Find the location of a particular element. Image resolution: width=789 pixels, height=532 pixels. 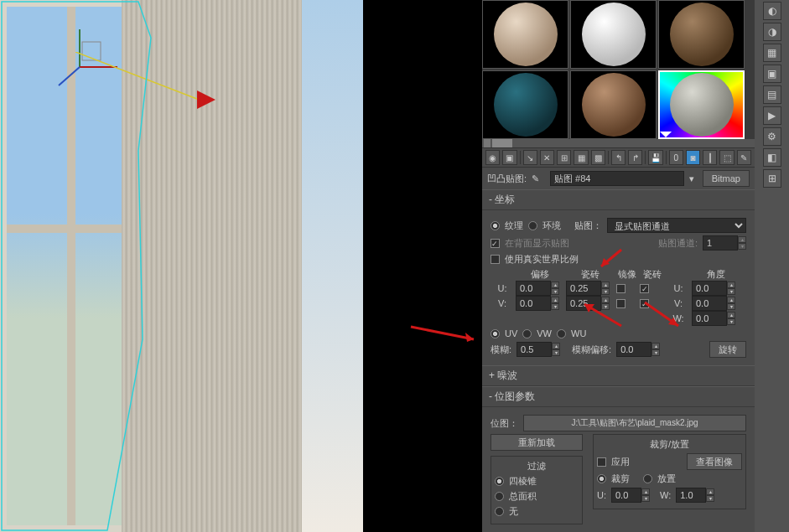

real-world-check is located at coordinates (495, 260).